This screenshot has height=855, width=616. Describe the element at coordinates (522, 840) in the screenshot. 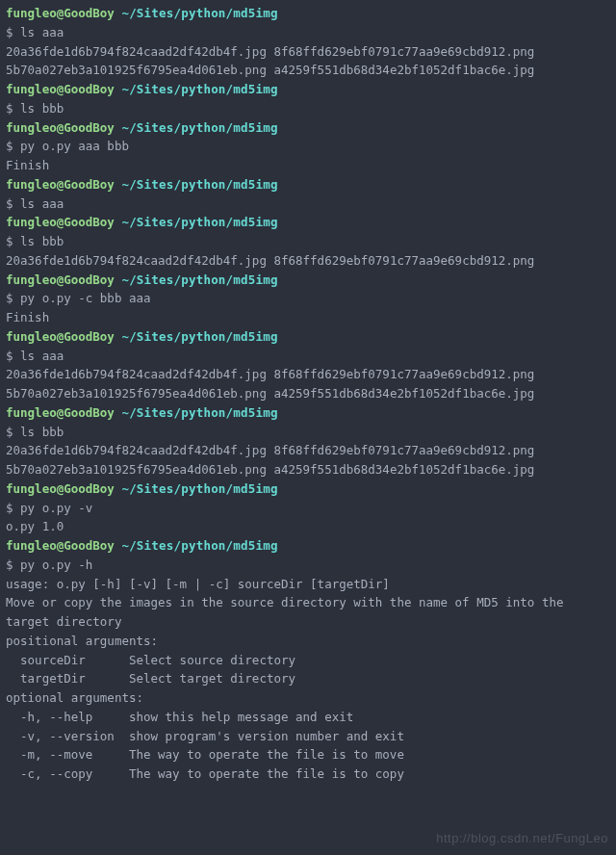

I see `watermark-text: http://blog.csdn.net/FungLeo` at that location.